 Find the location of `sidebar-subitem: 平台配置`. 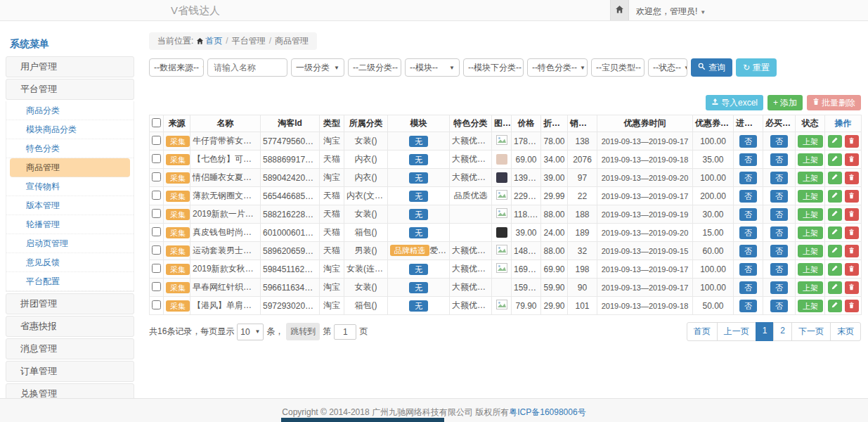

sidebar-subitem: 平台配置 is located at coordinates (70, 281).